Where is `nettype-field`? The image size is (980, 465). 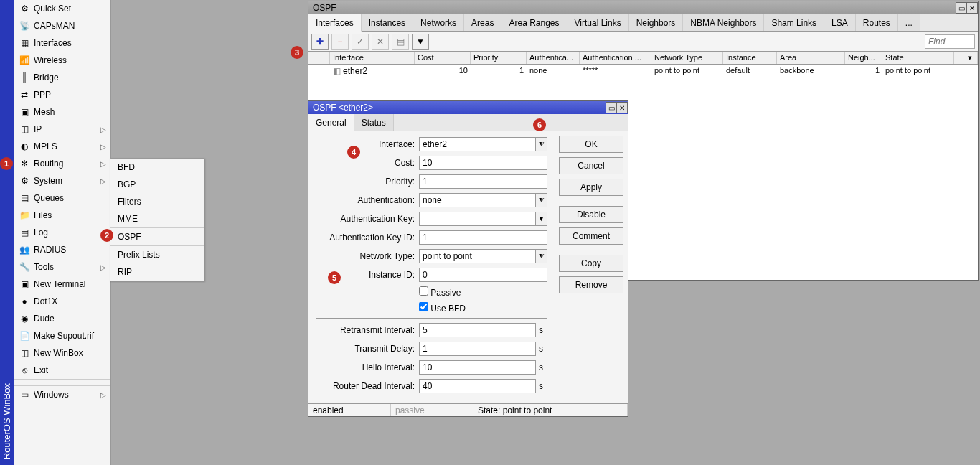
nettype-field is located at coordinates (478, 256).